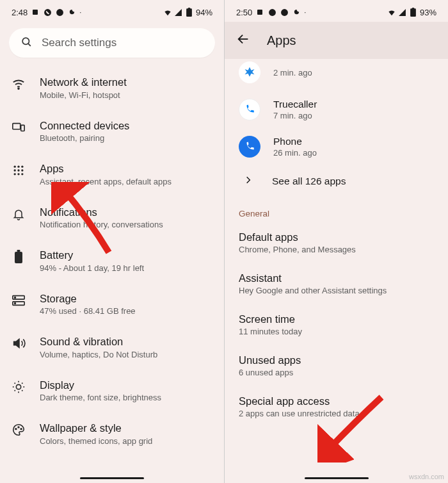 The height and width of the screenshot is (483, 448). I want to click on bell-icon, so click(19, 214).